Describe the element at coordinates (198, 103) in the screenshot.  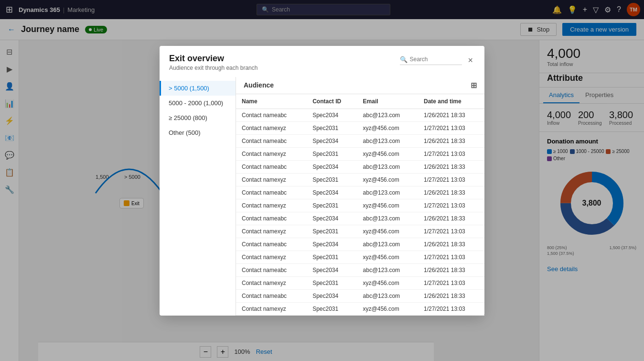
I see `filter-item-5000-2000: 5000 - 2000 (1,000)` at that location.